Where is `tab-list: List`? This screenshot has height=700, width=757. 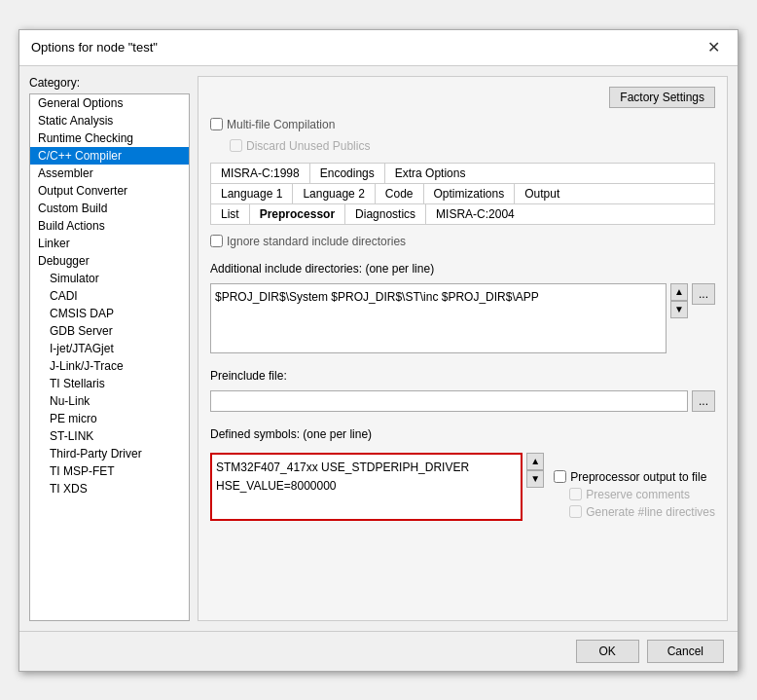
tab-list: List is located at coordinates (231, 214).